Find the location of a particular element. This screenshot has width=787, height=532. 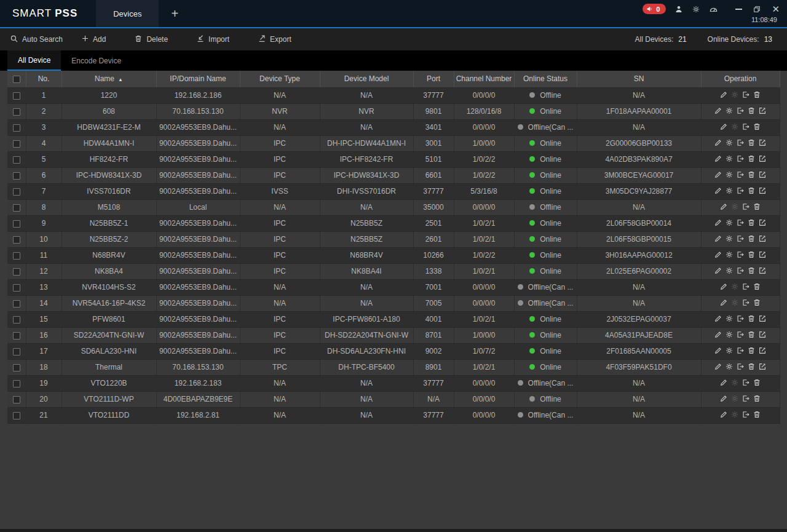

header-device-type: Device Type is located at coordinates (280, 79).